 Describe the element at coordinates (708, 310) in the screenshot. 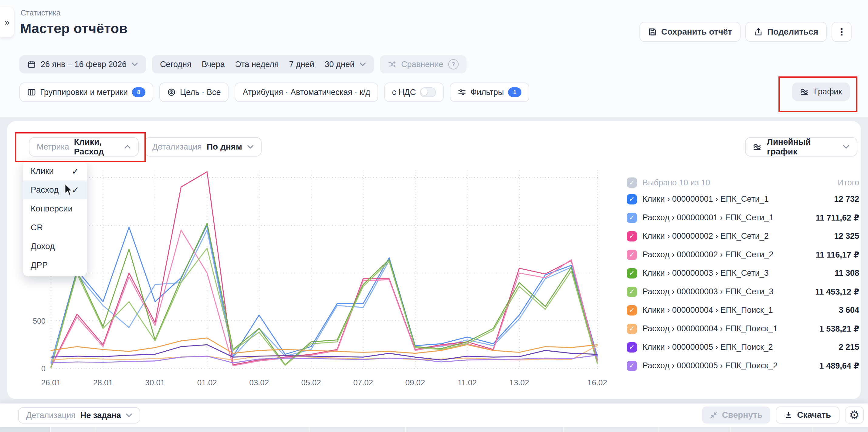

I see `series-label: Клики › 000000004 › ЕПК_Поиск_1` at that location.